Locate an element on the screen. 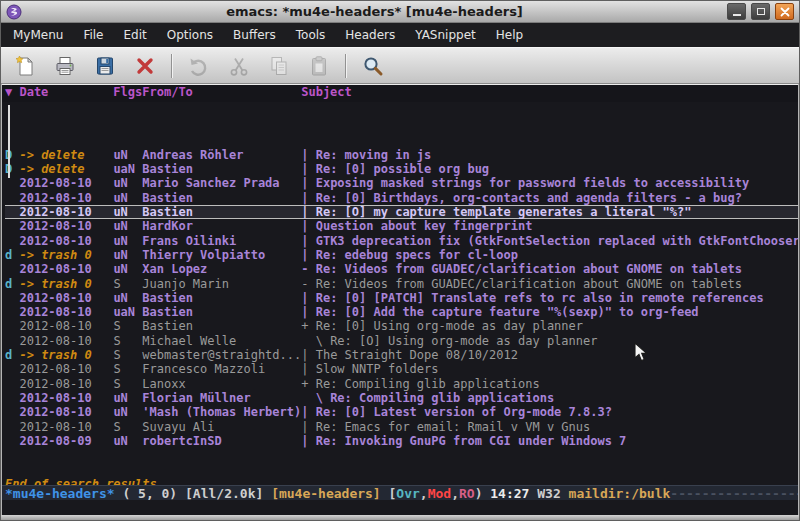 This screenshot has height=521, width=800. paste-button is located at coordinates (318, 66).